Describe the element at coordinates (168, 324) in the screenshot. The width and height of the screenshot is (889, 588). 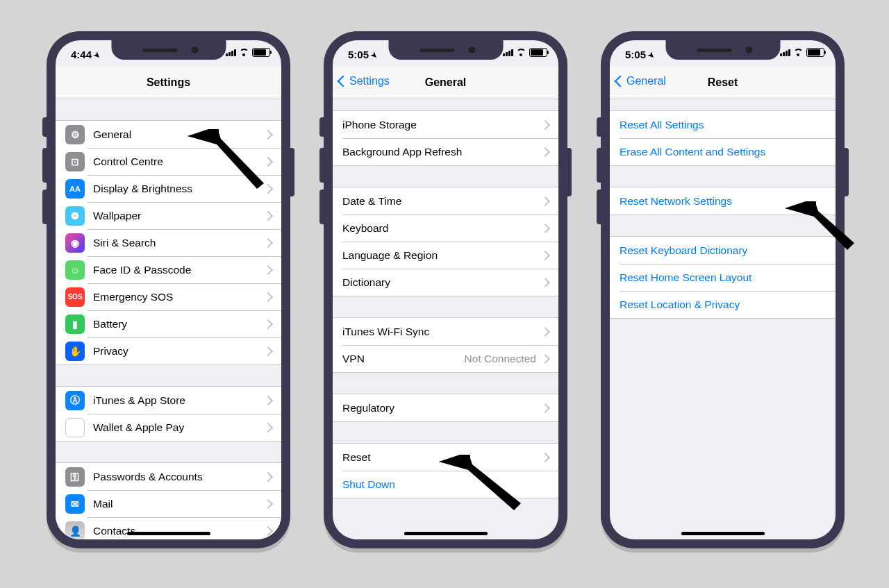
I see `row-battery: ▮Battery` at that location.